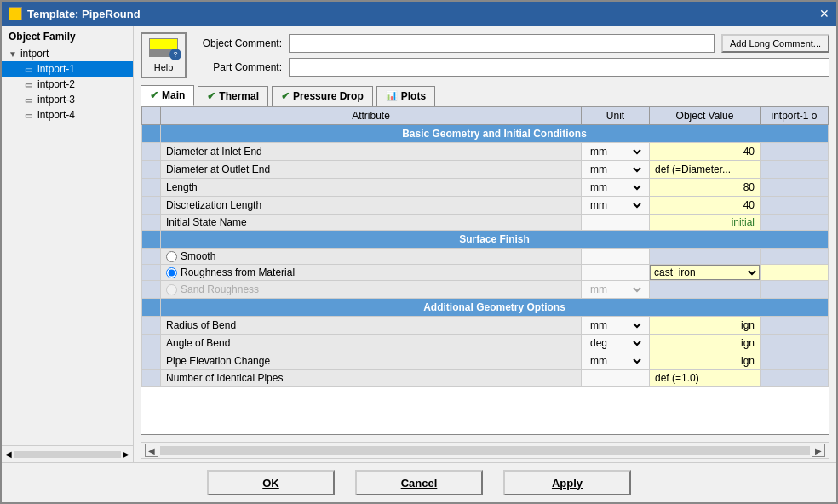 This screenshot has height=504, width=838. What do you see at coordinates (419, 14) in the screenshot?
I see `title-bar: Template: PipeRound ✕` at bounding box center [419, 14].